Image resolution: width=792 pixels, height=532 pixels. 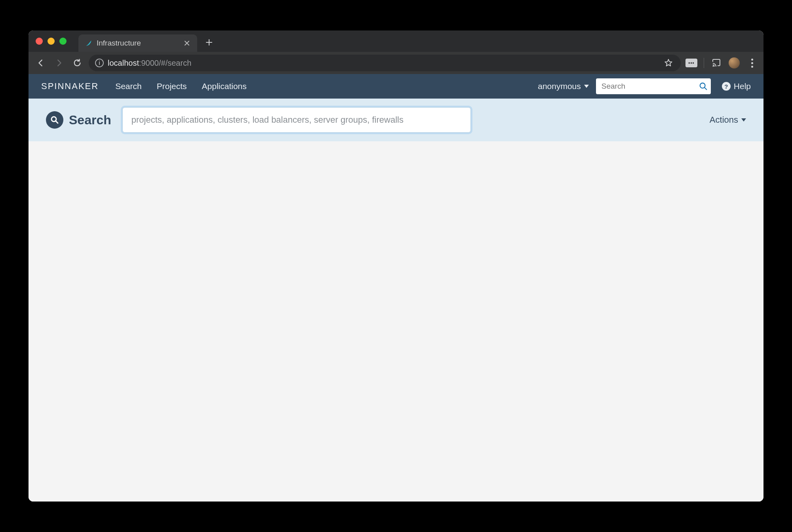 I want to click on user-menu: anonymous, so click(x=563, y=86).